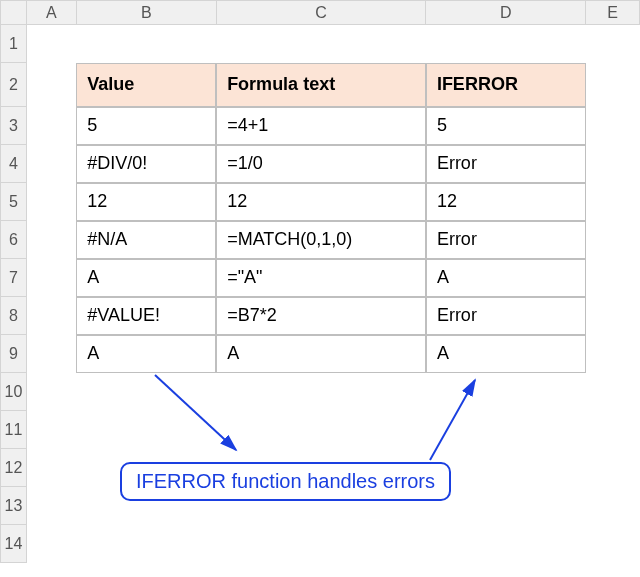 The width and height of the screenshot is (640, 577). I want to click on row-header: 4, so click(14, 164).